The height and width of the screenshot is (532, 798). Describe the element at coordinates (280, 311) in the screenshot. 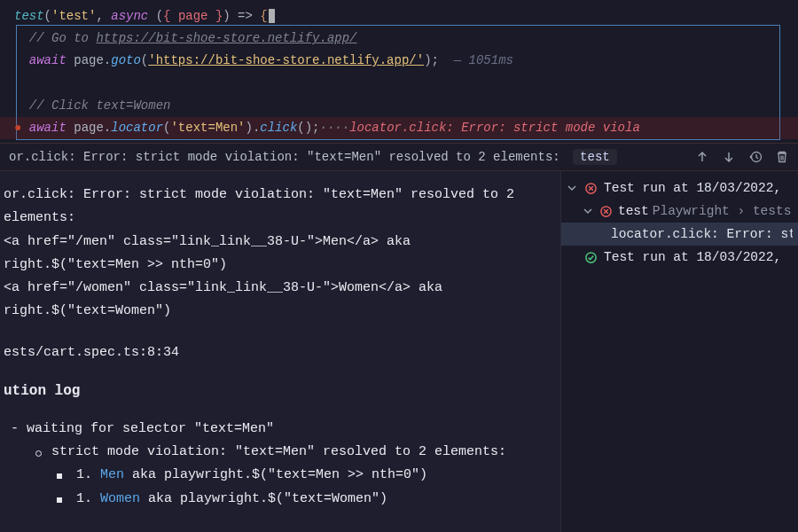

I see `error-detail-line: right.$("text=Women")` at that location.